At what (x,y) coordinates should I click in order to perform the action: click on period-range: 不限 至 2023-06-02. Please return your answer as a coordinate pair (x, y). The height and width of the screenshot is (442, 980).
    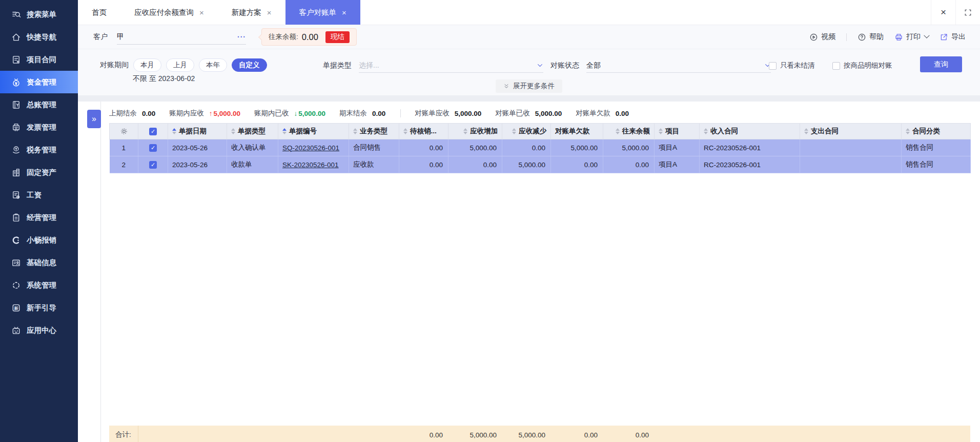
    Looking at the image, I should click on (164, 79).